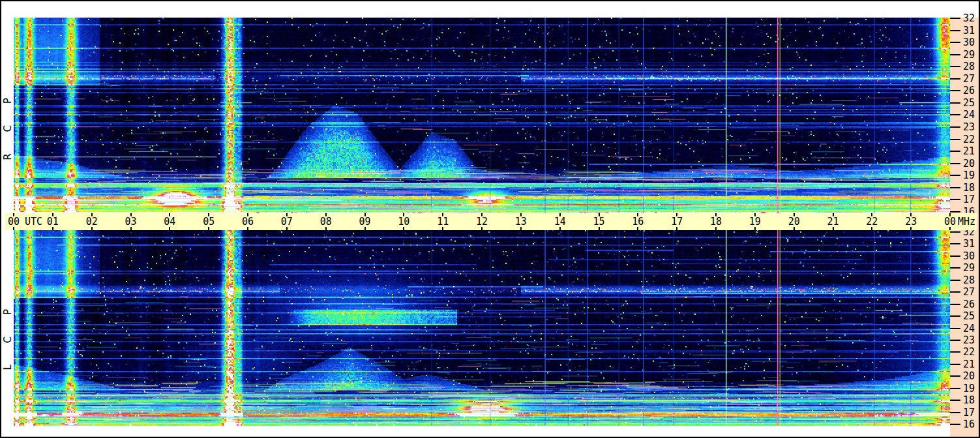 The height and width of the screenshot is (438, 980). I want to click on hour-label: 12, so click(482, 222).